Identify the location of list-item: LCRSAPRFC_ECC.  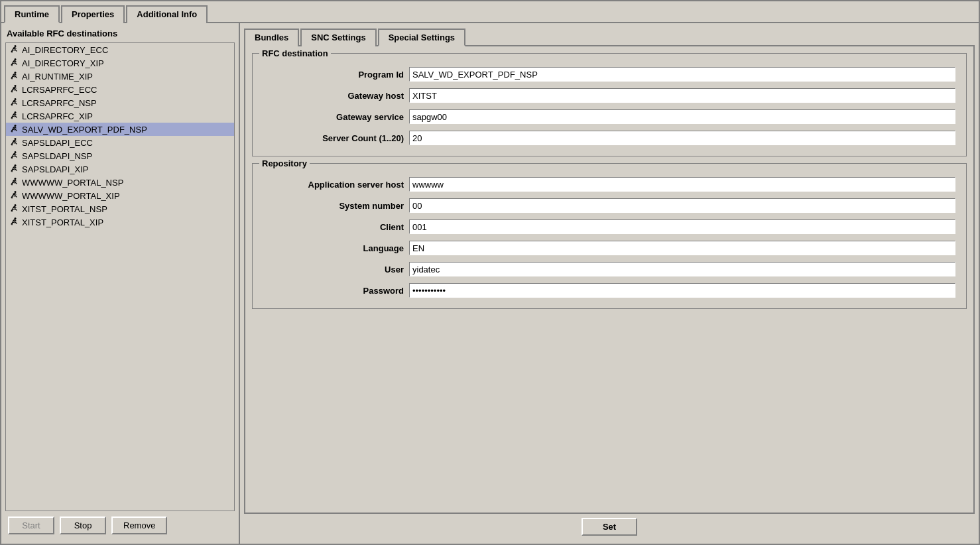
(120, 90).